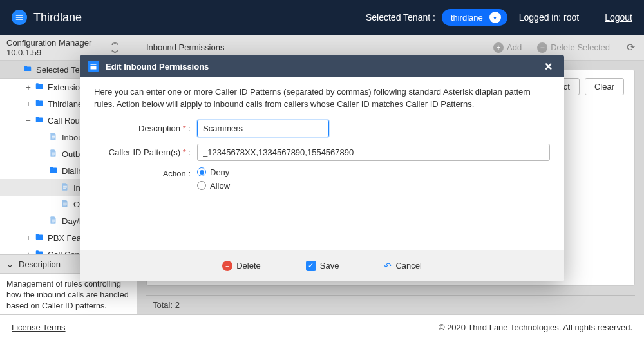 The image size is (644, 340). I want to click on add-label: Add, so click(514, 48).